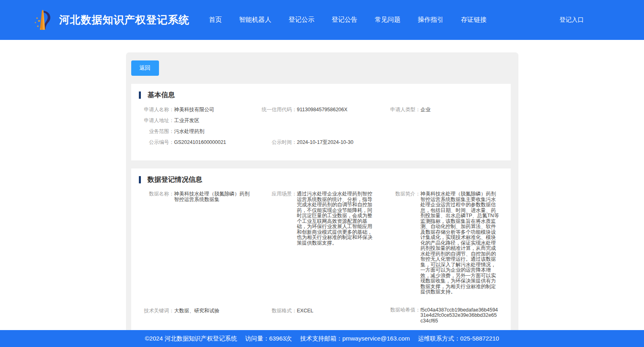 The width and height of the screenshot is (644, 347). Describe the element at coordinates (216, 131) in the screenshot. I see `field-value: 污水处理药剂` at that location.